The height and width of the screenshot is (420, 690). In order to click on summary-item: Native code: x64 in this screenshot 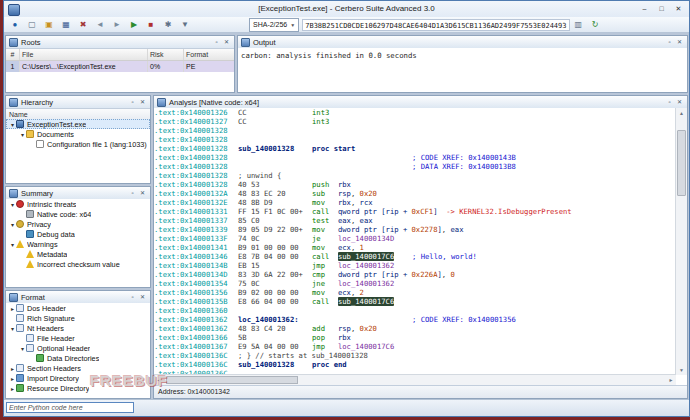, I will do `click(78, 214)`.